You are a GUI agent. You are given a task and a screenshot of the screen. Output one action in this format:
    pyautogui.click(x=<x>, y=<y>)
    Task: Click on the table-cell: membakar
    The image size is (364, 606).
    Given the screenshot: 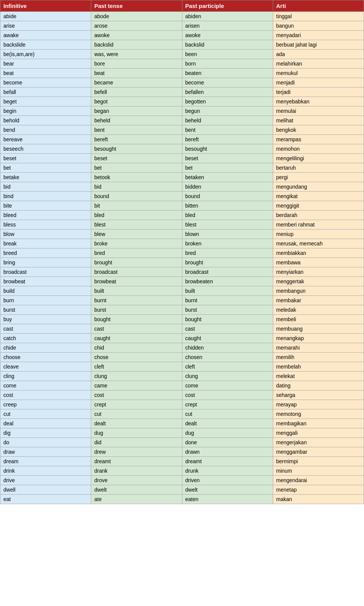 What is the action you would take?
    pyautogui.click(x=318, y=301)
    